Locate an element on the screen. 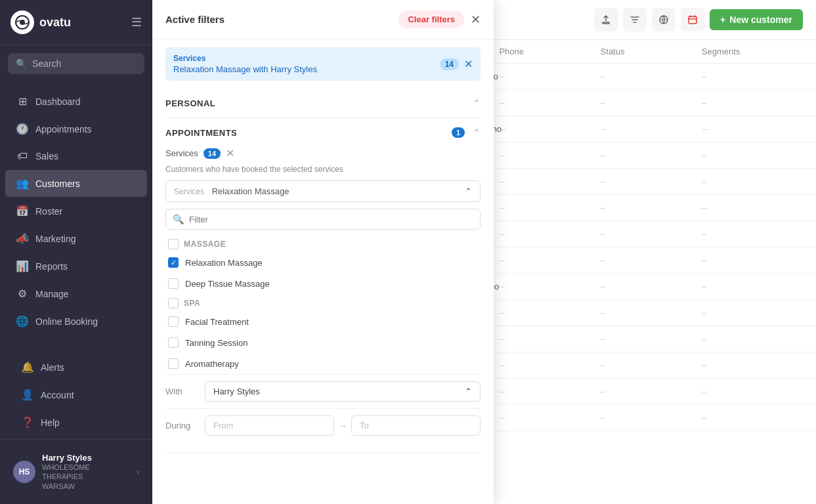 The height and width of the screenshot is (504, 816). massage-category-checkbox is located at coordinates (173, 244).